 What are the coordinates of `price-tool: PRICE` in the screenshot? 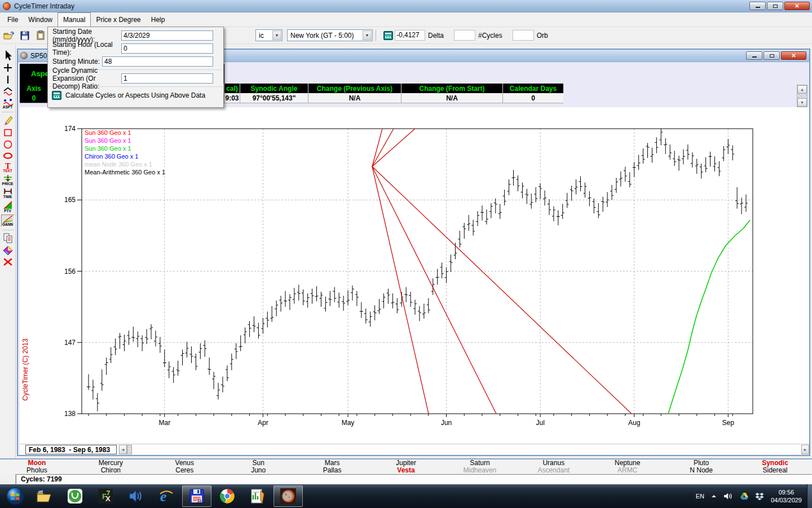 It's located at (8, 180).